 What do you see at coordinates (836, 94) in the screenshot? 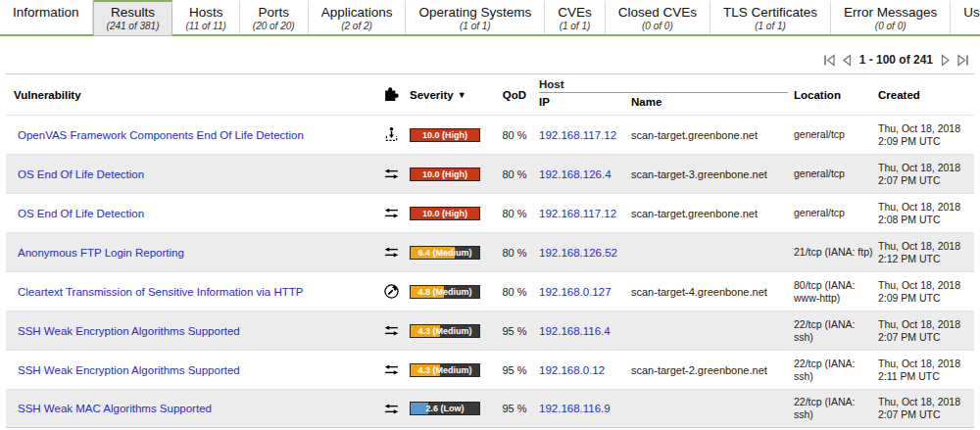
I see `header-location: Location` at bounding box center [836, 94].